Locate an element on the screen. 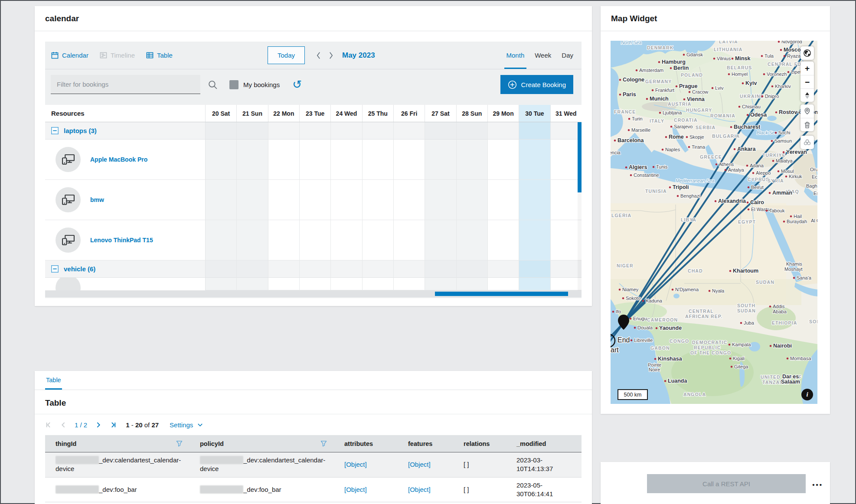 This screenshot has height=504, width=856. next-period-icon is located at coordinates (331, 55).